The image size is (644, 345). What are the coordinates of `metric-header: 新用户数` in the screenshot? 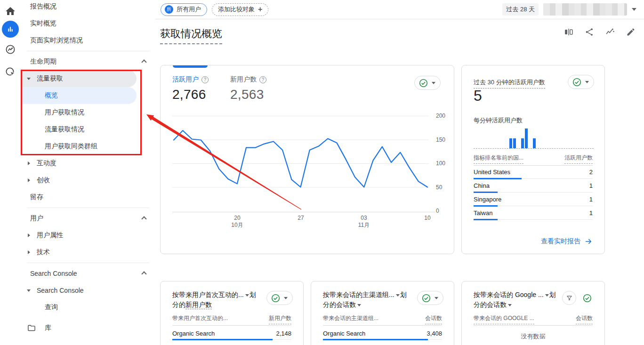 It's located at (280, 319).